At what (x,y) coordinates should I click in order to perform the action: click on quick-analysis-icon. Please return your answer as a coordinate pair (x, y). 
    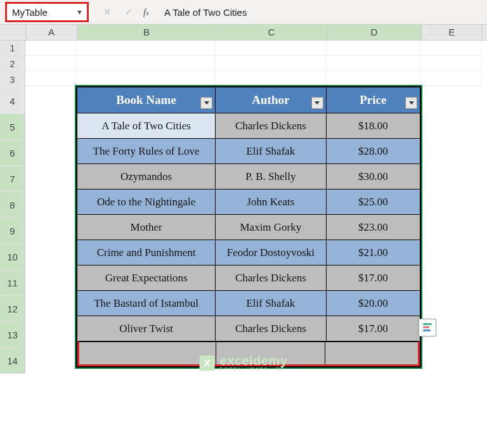
    Looking at the image, I should click on (427, 328).